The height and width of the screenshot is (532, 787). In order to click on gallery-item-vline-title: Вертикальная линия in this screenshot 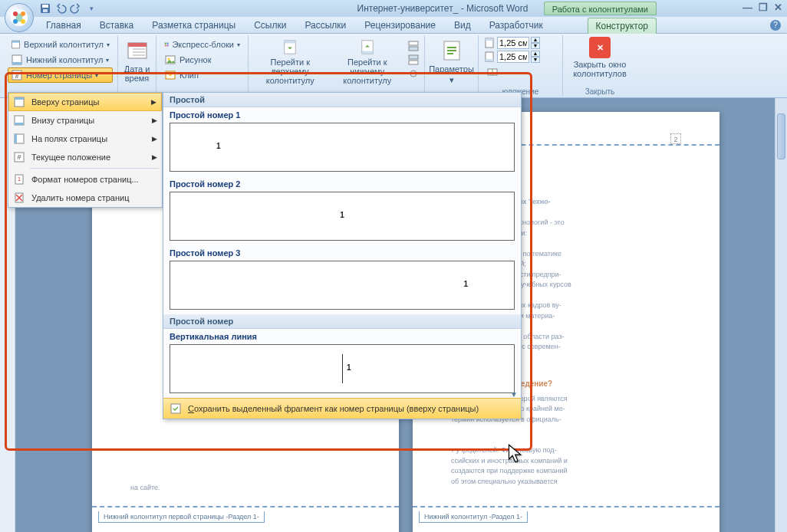, I will do `click(342, 337)`.